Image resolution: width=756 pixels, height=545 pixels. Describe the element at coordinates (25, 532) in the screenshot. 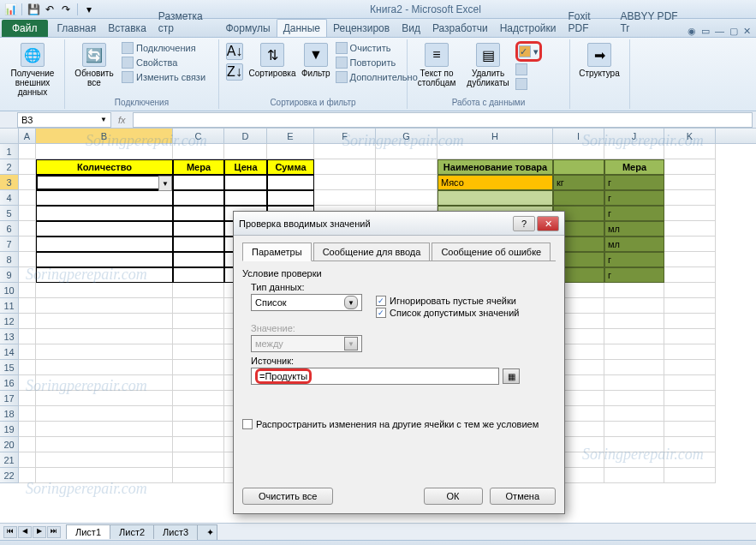

I see `sheet-nav-prev: ◀` at that location.